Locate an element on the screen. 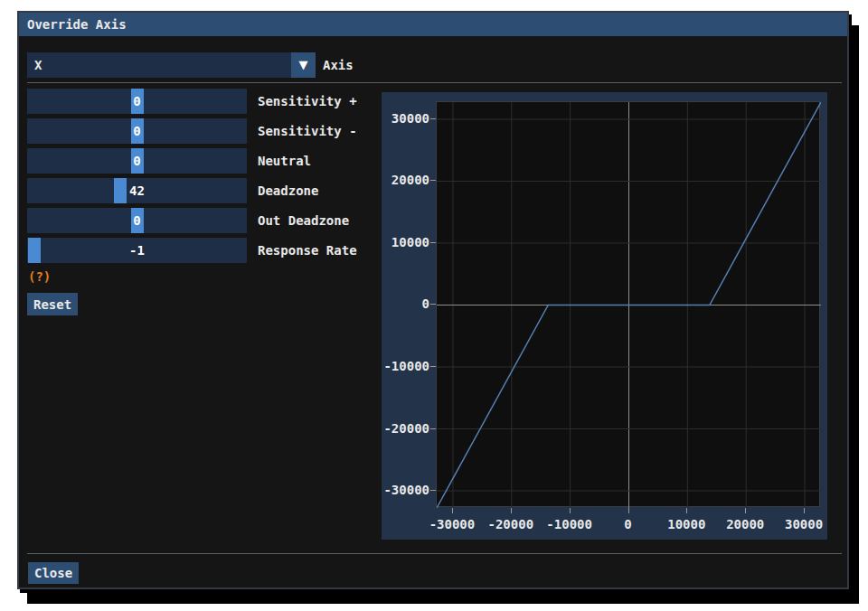 The height and width of the screenshot is (611, 868). slider-row-deadzone: 42Deadzone is located at coordinates (173, 191).